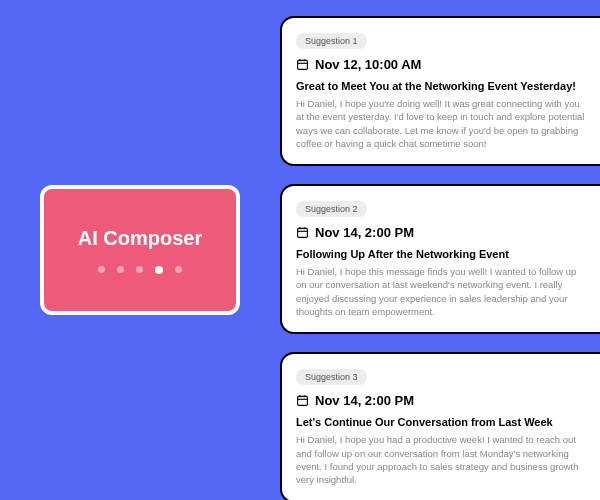 The height and width of the screenshot is (500, 600). I want to click on carousel-dot-active, so click(159, 270).